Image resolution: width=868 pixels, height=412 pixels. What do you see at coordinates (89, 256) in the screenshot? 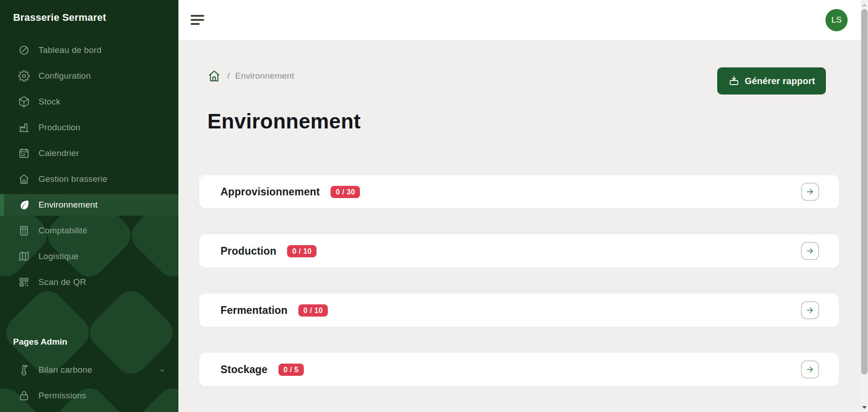
I see `sidebar-item-logistique: Logistique` at bounding box center [89, 256].